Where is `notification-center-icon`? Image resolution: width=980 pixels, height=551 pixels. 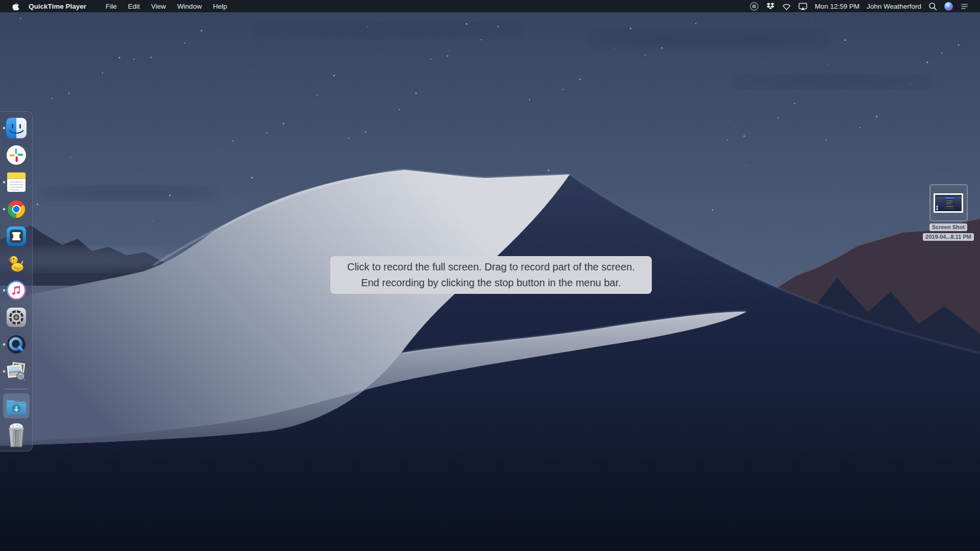
notification-center-icon is located at coordinates (965, 6).